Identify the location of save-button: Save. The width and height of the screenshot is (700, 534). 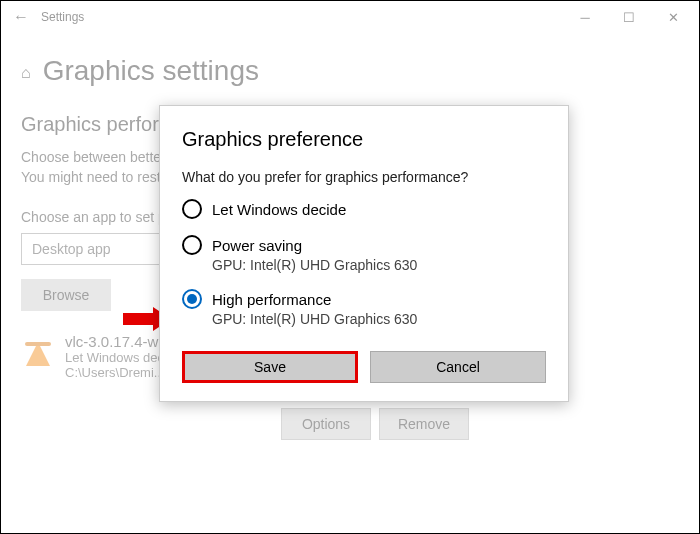
(270, 367).